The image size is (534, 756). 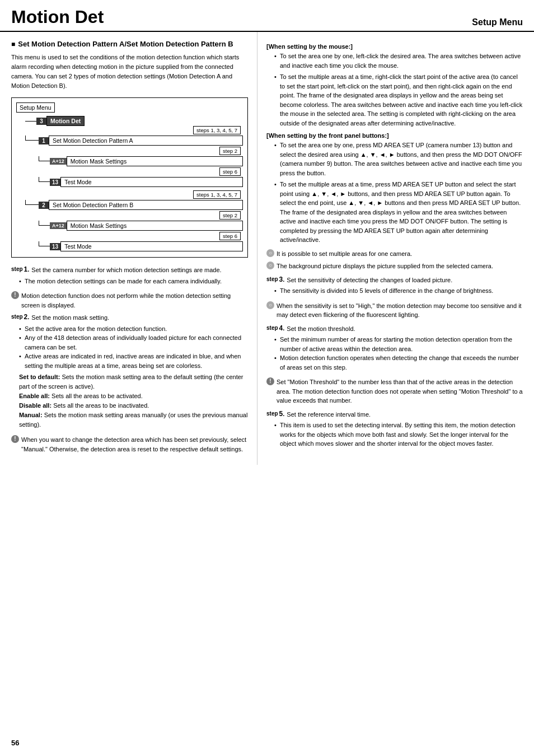 I want to click on step5-bullet-1: This item is used to set the detecting i…, so click(x=399, y=435).